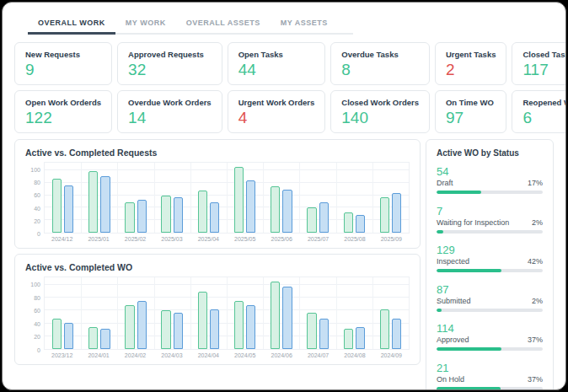 The image size is (568, 392). Describe the element at coordinates (490, 340) in the screenshot. I see `status-label-row: Approved37%` at that location.